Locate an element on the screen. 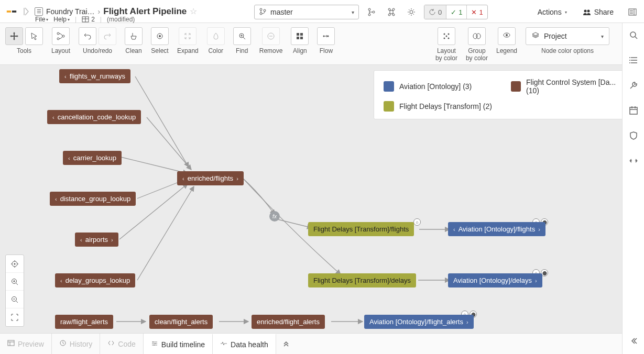  layout-label: Layout is located at coordinates (61, 51).